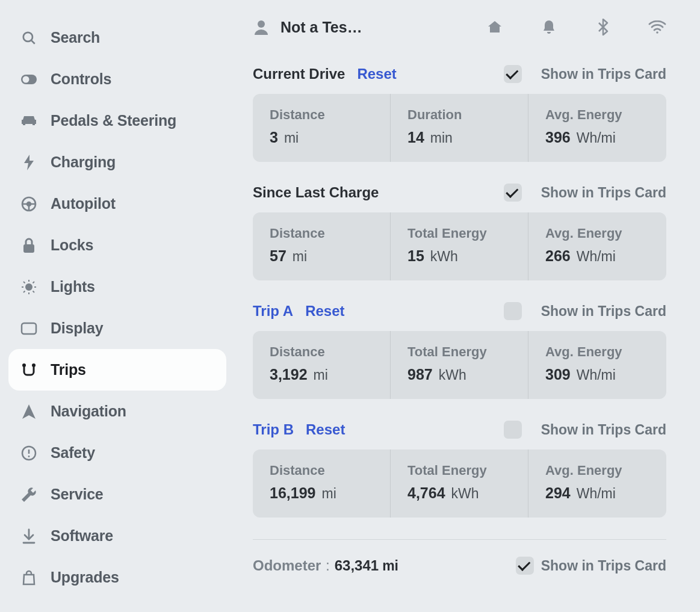 This screenshot has width=700, height=612. Describe the element at coordinates (325, 430) in the screenshot. I see `reset-trip-b: Reset` at that location.